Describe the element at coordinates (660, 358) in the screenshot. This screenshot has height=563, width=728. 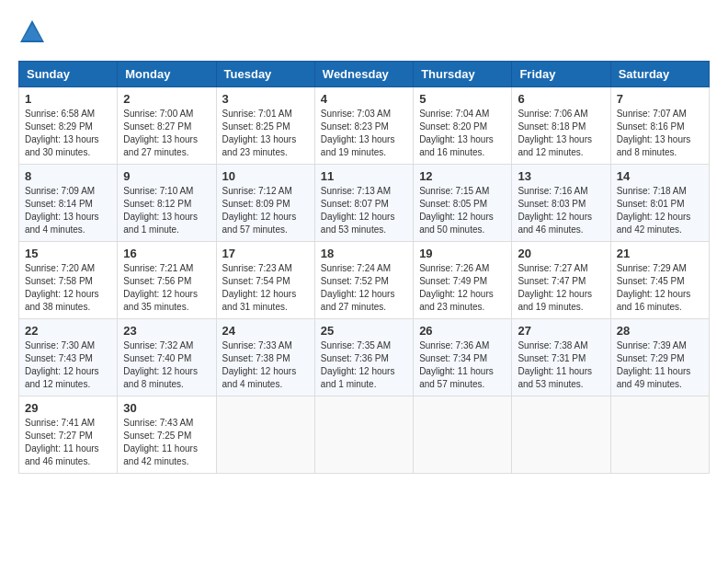
I see `table-row: 28Sunrise: 7:39 AMSunset: 7:29 PMDayligh…` at that location.